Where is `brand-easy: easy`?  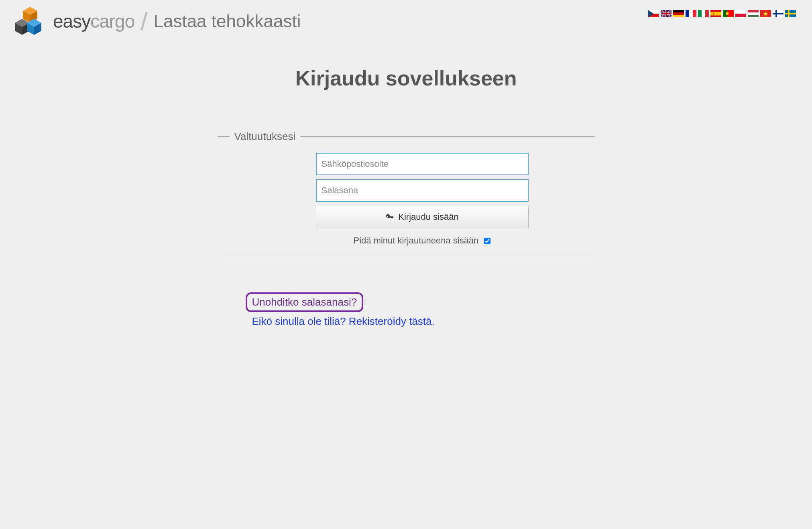 brand-easy: easy is located at coordinates (71, 21).